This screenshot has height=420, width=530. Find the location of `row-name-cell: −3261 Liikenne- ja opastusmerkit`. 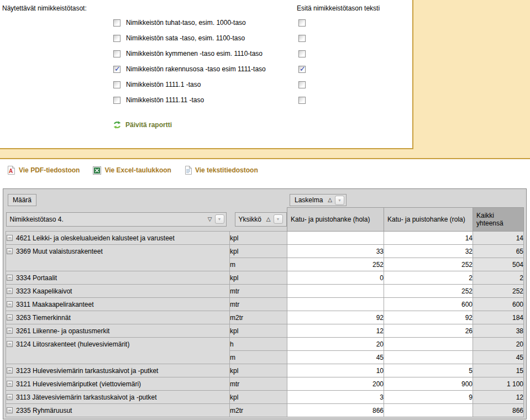

row-name-cell: −3261 Liikenne- ja opastusmerkit is located at coordinates (118, 331).